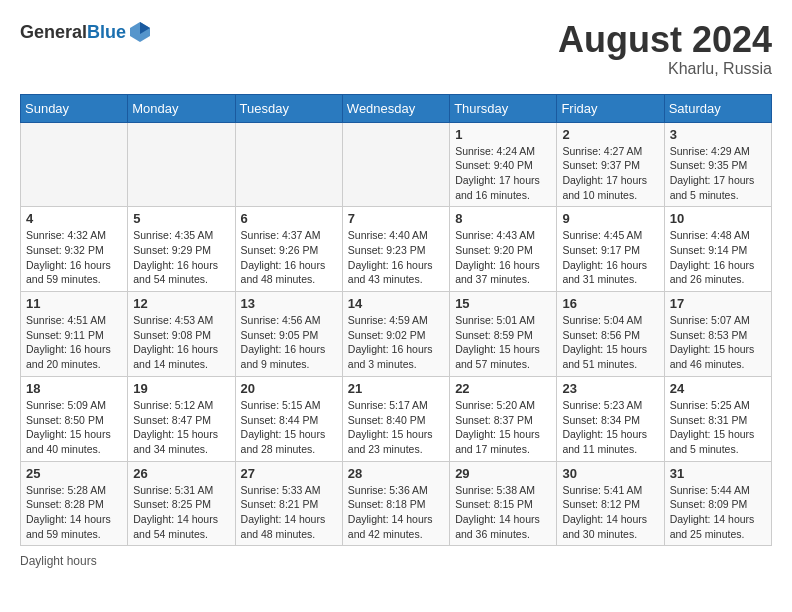 This screenshot has width=792, height=612. Describe the element at coordinates (504, 334) in the screenshot. I see `calendar-cell: 15Sunrise: 5:01 AM Sunset: 8:59 PM Dayli…` at that location.